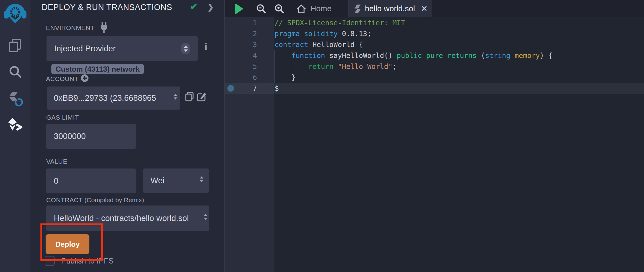 This screenshot has width=644, height=272. What do you see at coordinates (414, 56) in the screenshot?
I see `line-text: function sayHelloWorld() public pure ret…` at bounding box center [414, 56].